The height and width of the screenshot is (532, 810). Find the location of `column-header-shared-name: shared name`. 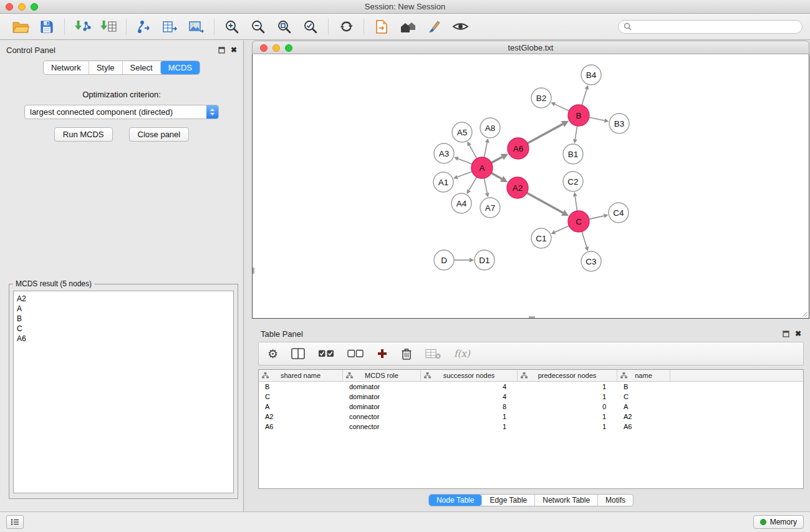

column-header-shared-name: shared name is located at coordinates (301, 375).